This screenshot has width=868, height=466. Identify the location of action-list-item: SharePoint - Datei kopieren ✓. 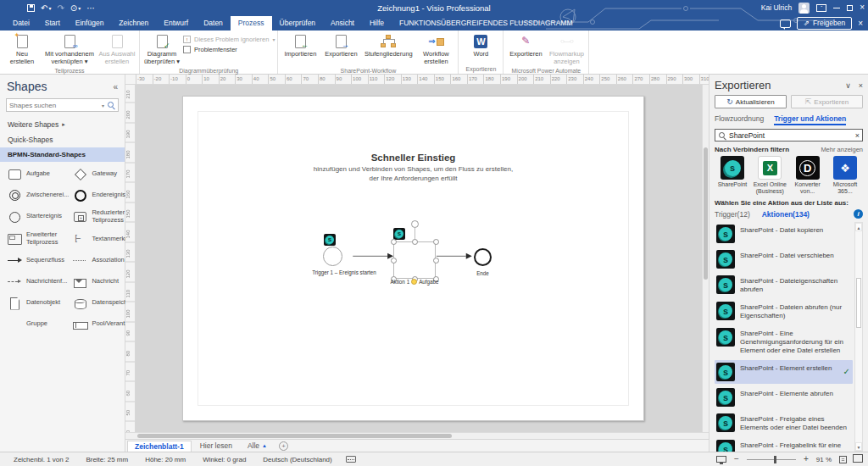
(783, 234).